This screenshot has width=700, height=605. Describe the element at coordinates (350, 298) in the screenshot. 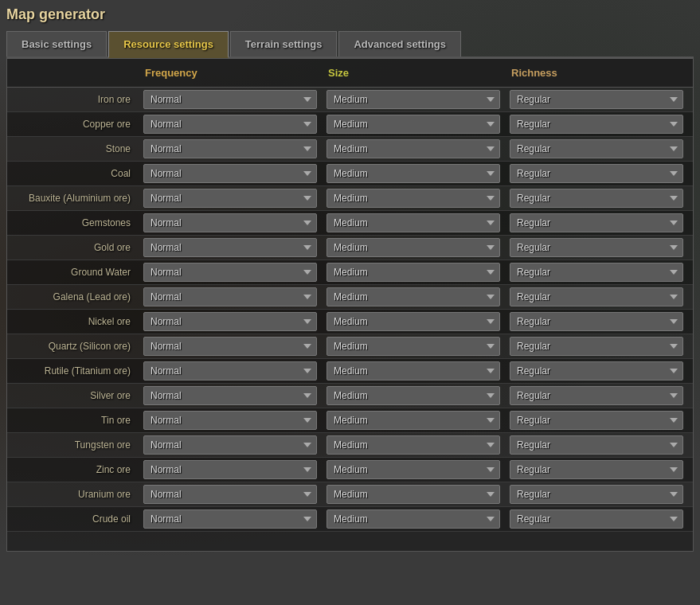

I see `table-row: Galena (Lead ore)Very LowLowNormalHighVe…` at that location.